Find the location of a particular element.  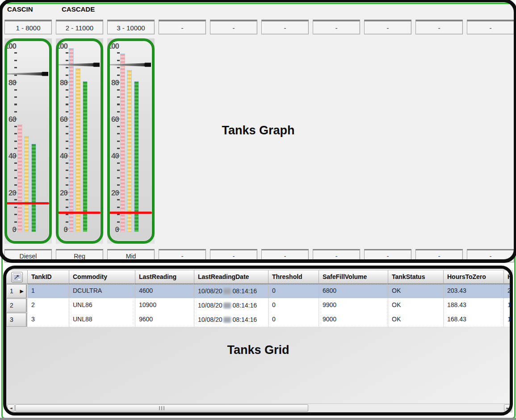

scale-label: 0 is located at coordinates (62, 230).